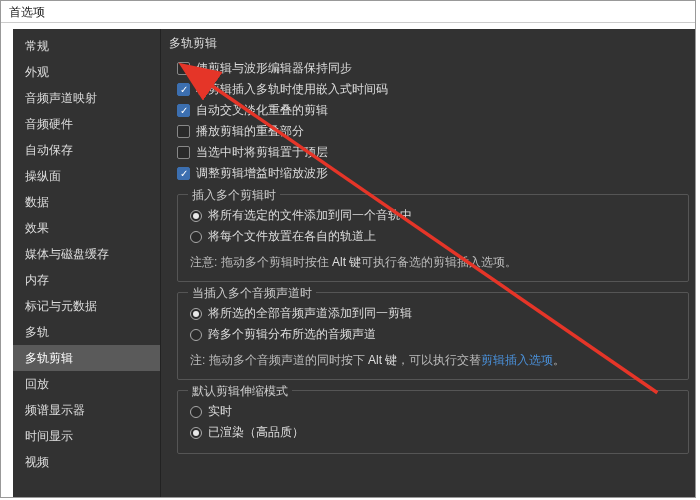 The image size is (700, 500). I want to click on sidebar-item: 音频硬件, so click(86, 124).